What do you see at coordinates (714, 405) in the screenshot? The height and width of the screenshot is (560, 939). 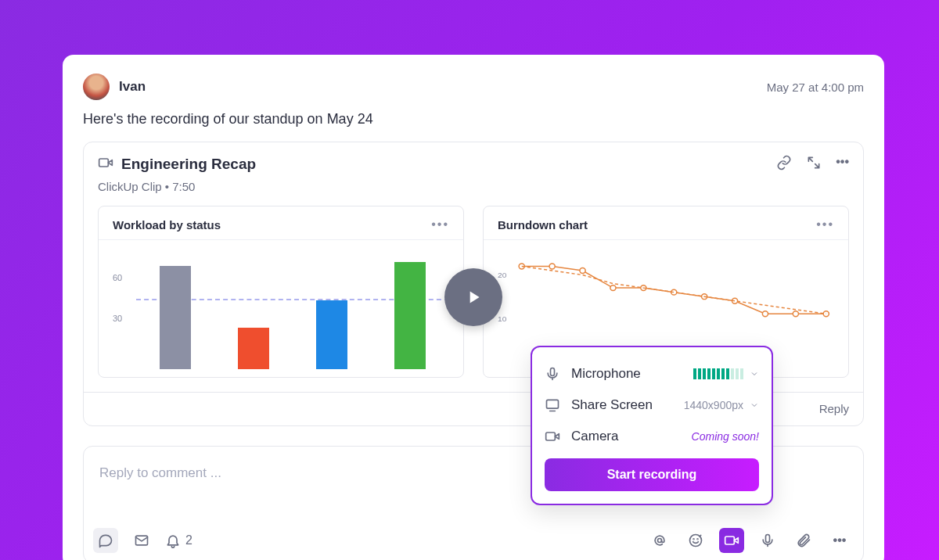 I see `share-screen-value: 1440x900px` at bounding box center [714, 405].